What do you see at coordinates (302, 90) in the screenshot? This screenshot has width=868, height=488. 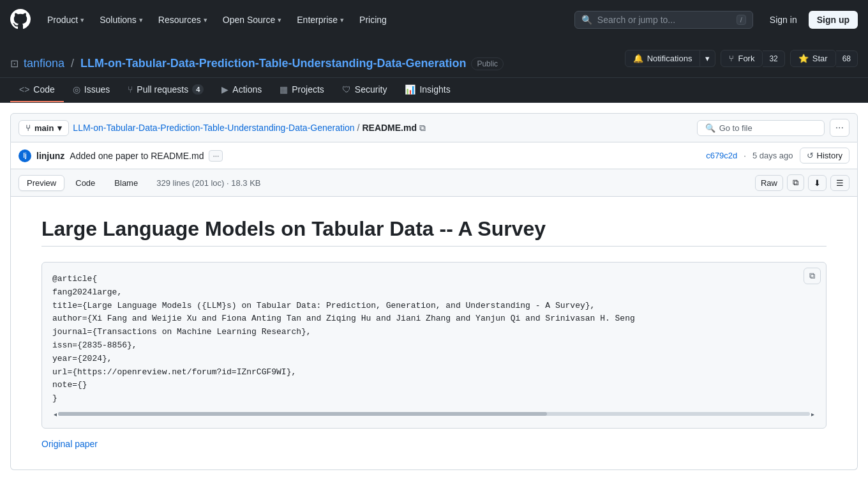 I see `tab-projects: ▦ Projects` at bounding box center [302, 90].